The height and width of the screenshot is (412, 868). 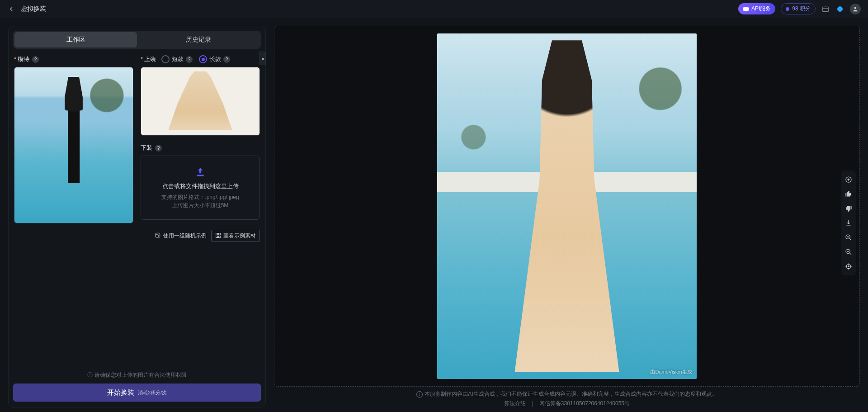 What do you see at coordinates (196, 59) in the screenshot?
I see `top-length-radio-group: 短款 ? 长款 ?` at bounding box center [196, 59].